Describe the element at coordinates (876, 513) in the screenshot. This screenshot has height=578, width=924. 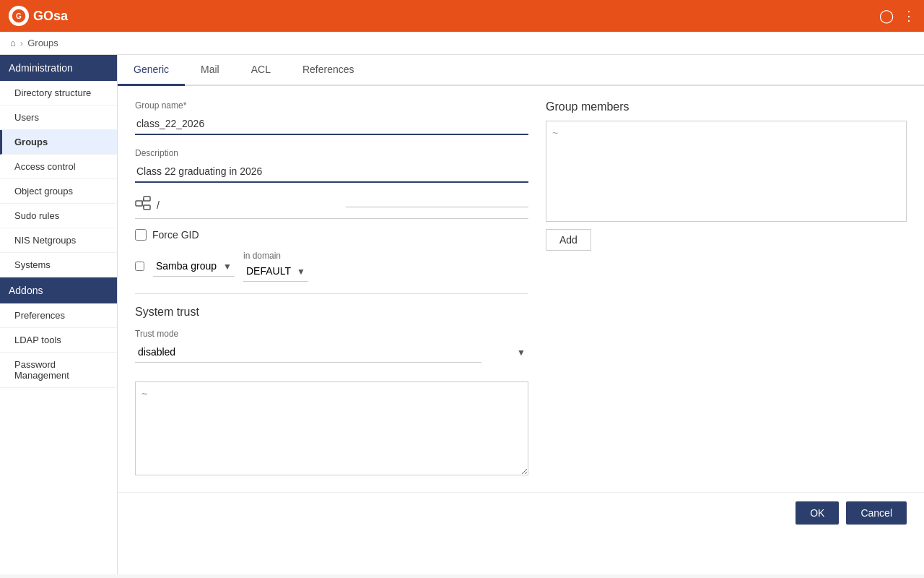
I see `cancel-button: Cancel` at that location.